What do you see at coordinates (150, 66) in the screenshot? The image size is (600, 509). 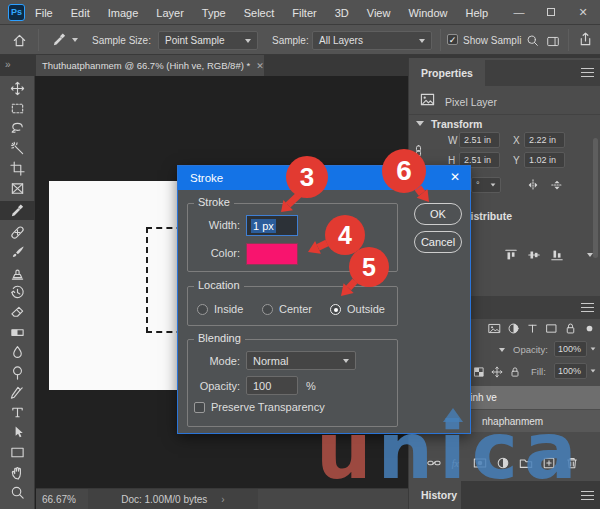 I see `document-tab: Thuthuatphanmem @ 66.7% (Hinh ve, RGB/8#…` at bounding box center [150, 66].